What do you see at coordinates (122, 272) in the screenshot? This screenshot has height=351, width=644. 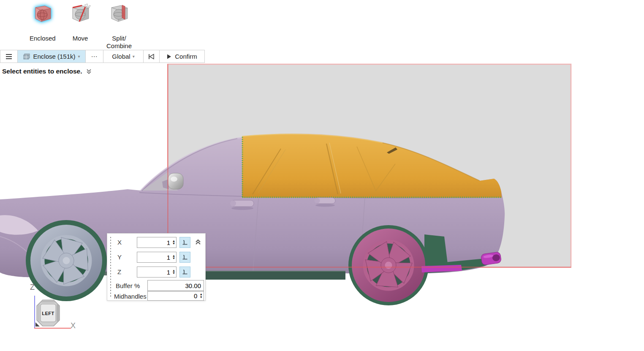 I see `z-axis-field-label: Z` at bounding box center [122, 272].